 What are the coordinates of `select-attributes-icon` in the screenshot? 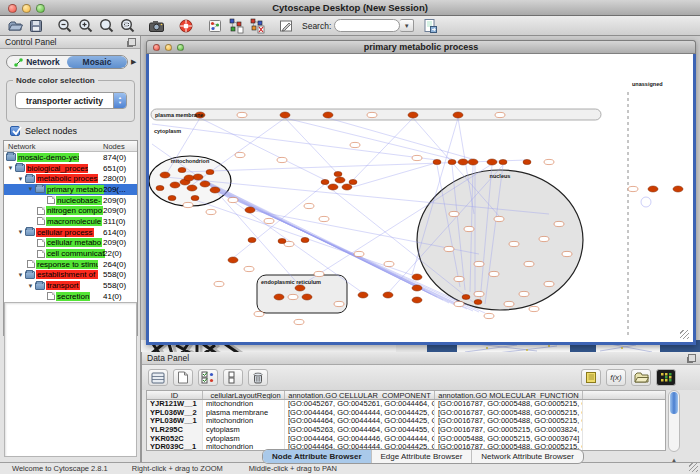 It's located at (208, 378).